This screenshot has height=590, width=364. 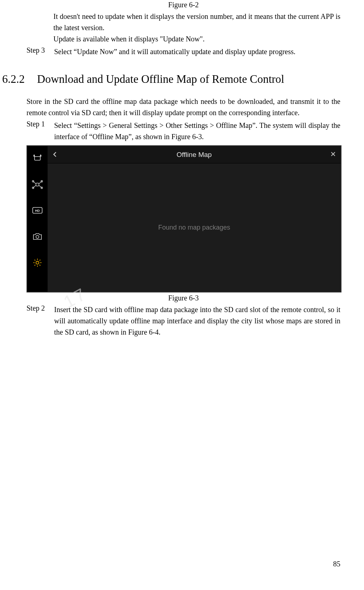 What do you see at coordinates (197, 131) in the screenshot?
I see `step-1-text: Select “Settings > General Settings > Ot…` at bounding box center [197, 131].